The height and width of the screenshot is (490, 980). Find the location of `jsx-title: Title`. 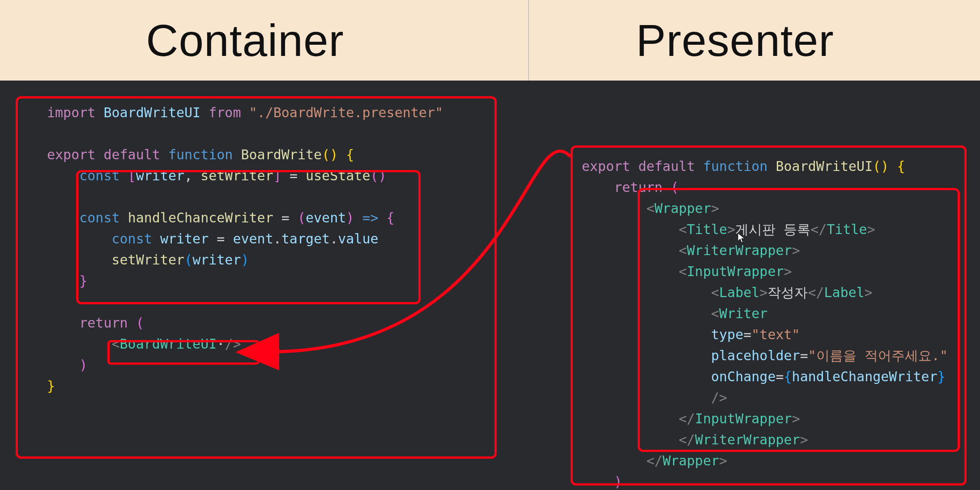

jsx-title: Title is located at coordinates (707, 229).